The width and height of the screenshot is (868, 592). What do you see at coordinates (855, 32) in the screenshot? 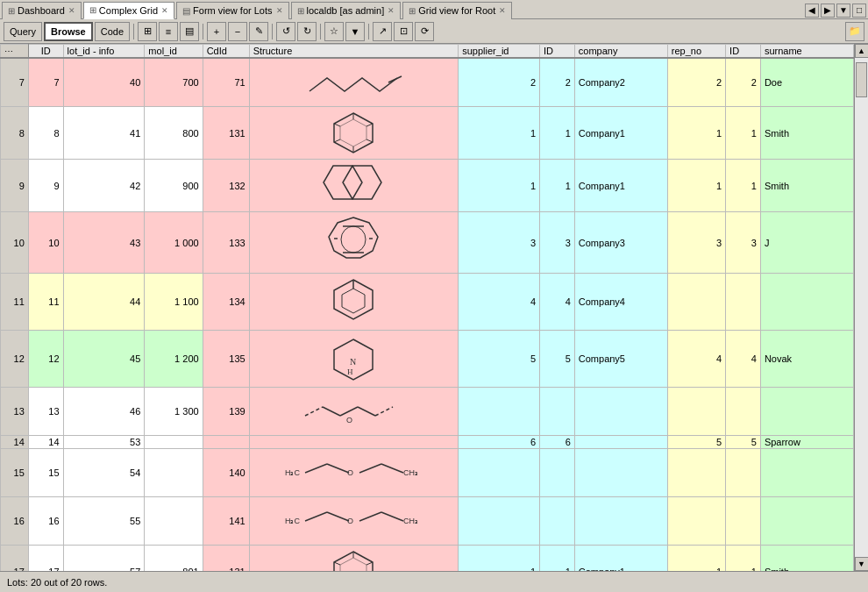
I see `folder-button: 📁` at bounding box center [855, 32].